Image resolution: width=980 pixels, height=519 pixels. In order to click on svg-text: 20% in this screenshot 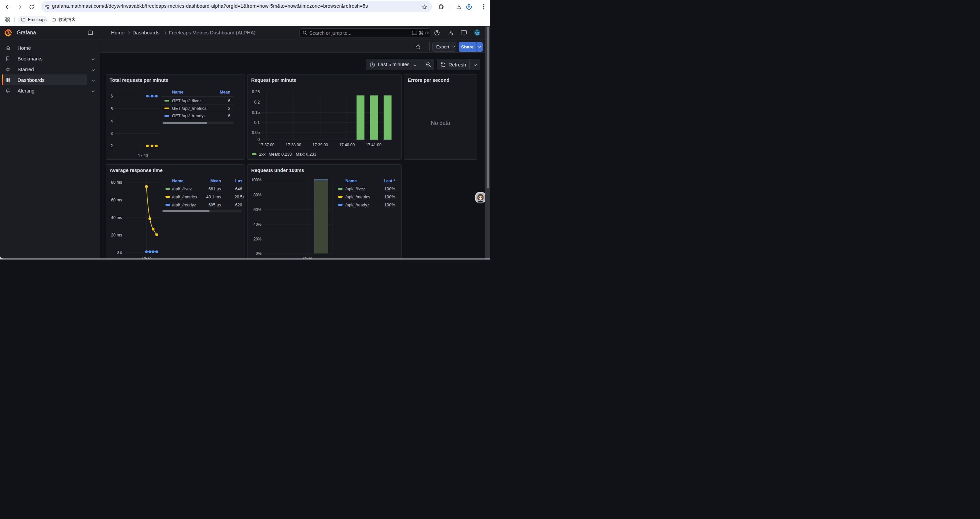, I will do `click(257, 239)`.